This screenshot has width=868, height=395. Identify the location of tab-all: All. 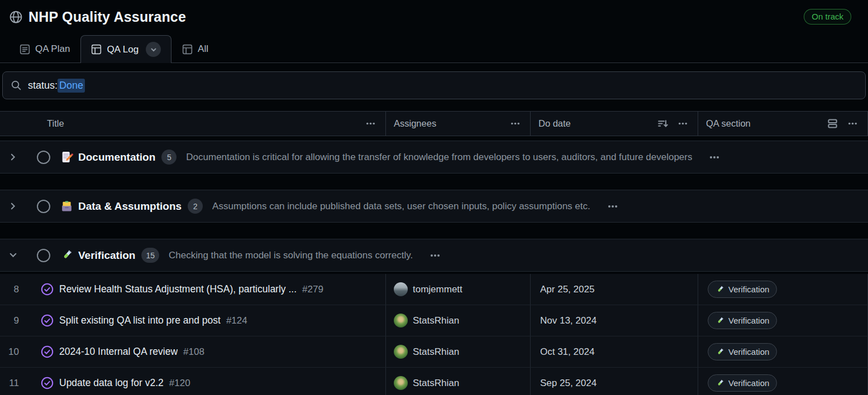
(195, 49).